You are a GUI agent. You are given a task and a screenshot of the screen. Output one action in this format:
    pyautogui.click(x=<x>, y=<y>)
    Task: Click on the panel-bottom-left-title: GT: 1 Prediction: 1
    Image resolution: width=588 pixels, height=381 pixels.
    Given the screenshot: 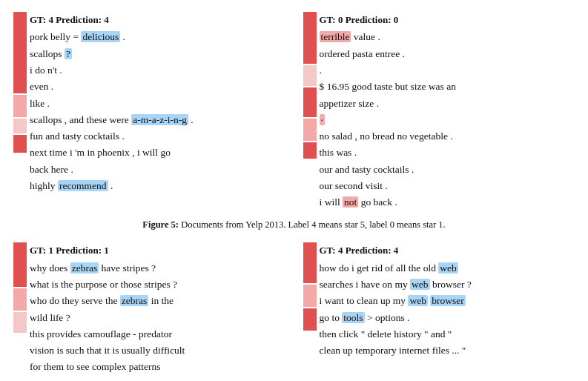 What is the action you would take?
    pyautogui.click(x=157, y=251)
    